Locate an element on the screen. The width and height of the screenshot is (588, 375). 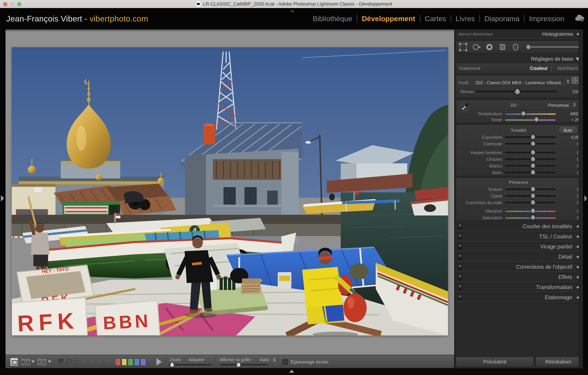
tone-auto-button: Auto is located at coordinates (568, 130).